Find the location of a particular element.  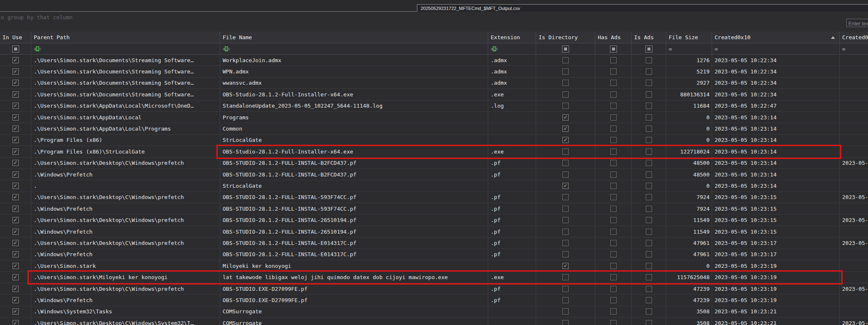

table-row: .\Users\Simon.starkMiloyeki ker konoyogi… is located at coordinates (434, 266).